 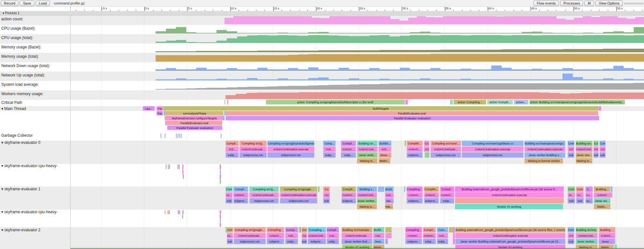 I want to click on trace-event-bar: Co, so click(x=427, y=143).